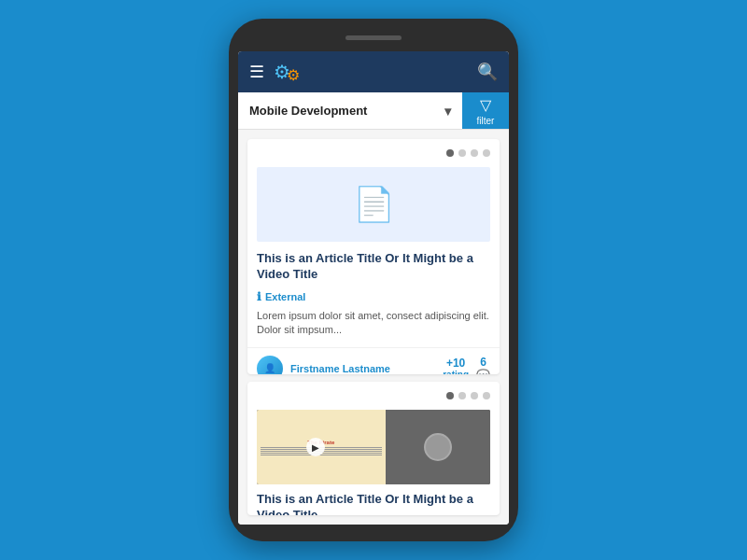  Describe the element at coordinates (374, 37) in the screenshot. I see `phone-speaker` at that location.